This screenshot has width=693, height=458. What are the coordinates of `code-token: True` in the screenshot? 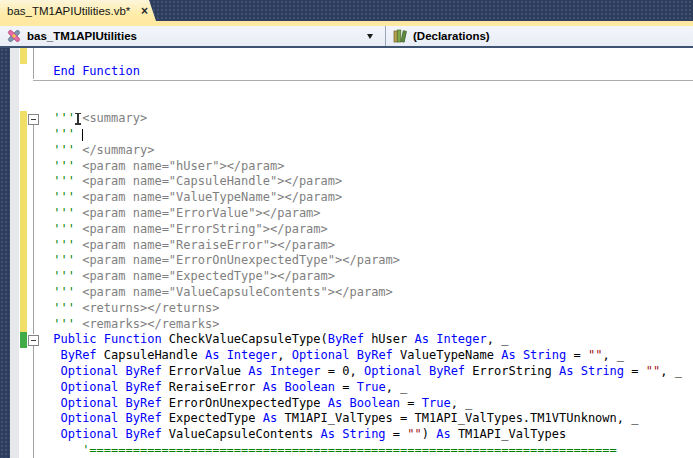 It's located at (372, 387).